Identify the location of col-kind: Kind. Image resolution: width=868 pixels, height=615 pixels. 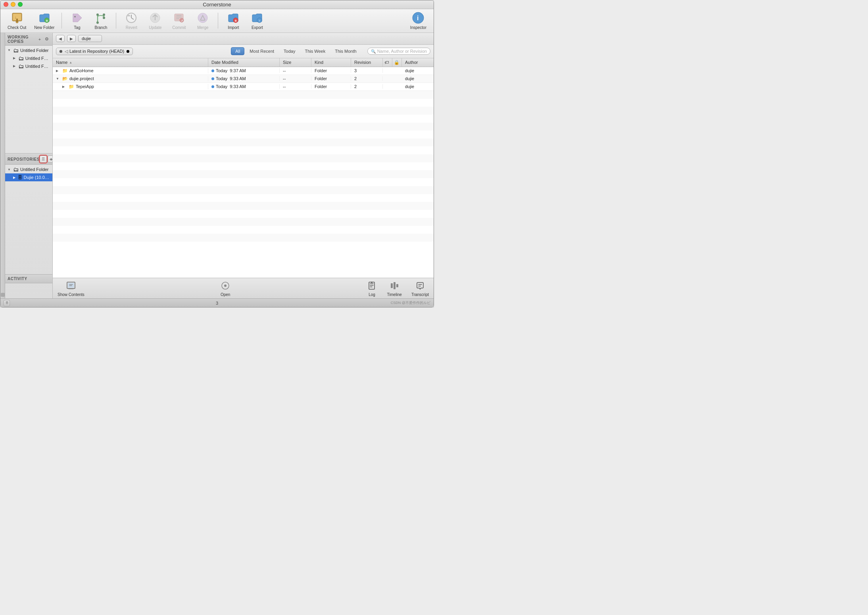
(331, 63).